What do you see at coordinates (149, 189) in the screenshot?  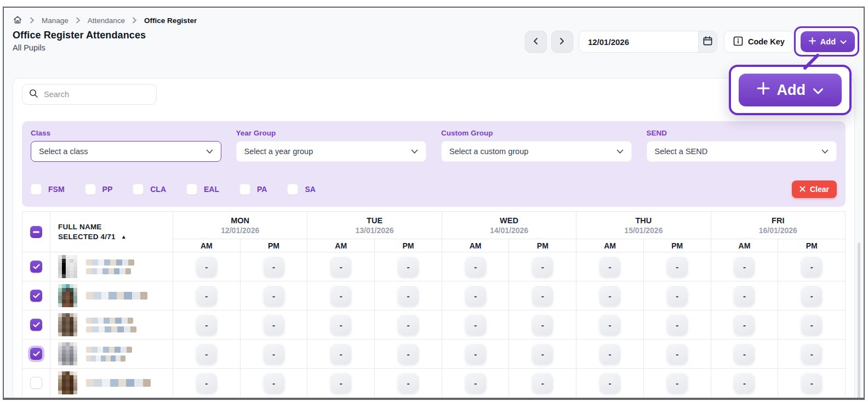 I see `flag-checkbox-cla: CLA` at bounding box center [149, 189].